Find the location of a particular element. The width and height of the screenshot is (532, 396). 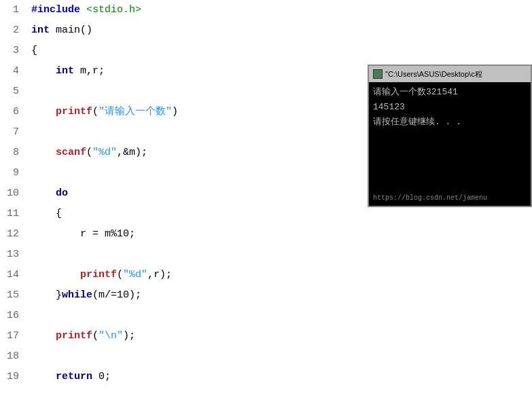

line-num-1: 1 is located at coordinates (16, 10).